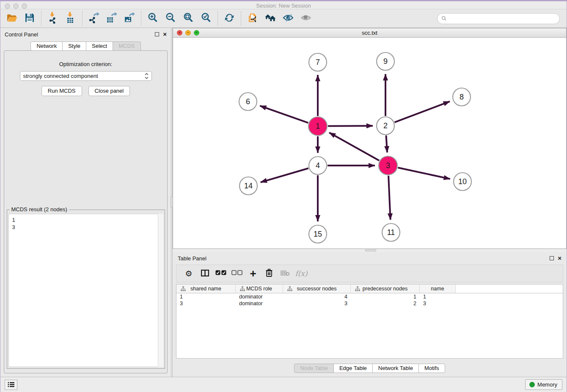  Describe the element at coordinates (370, 297) in the screenshot. I see `table-row: 1dominator411` at that location.